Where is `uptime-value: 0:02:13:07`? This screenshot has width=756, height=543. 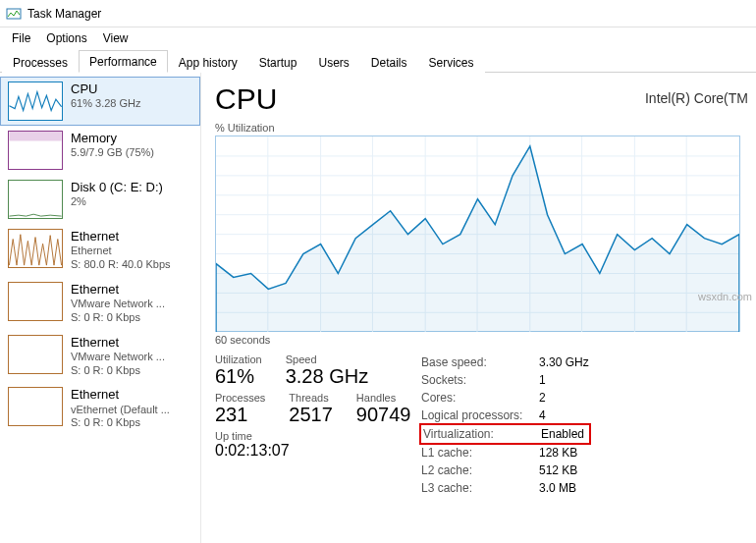
uptime-value: 0:02:13:07 is located at coordinates (318, 451).